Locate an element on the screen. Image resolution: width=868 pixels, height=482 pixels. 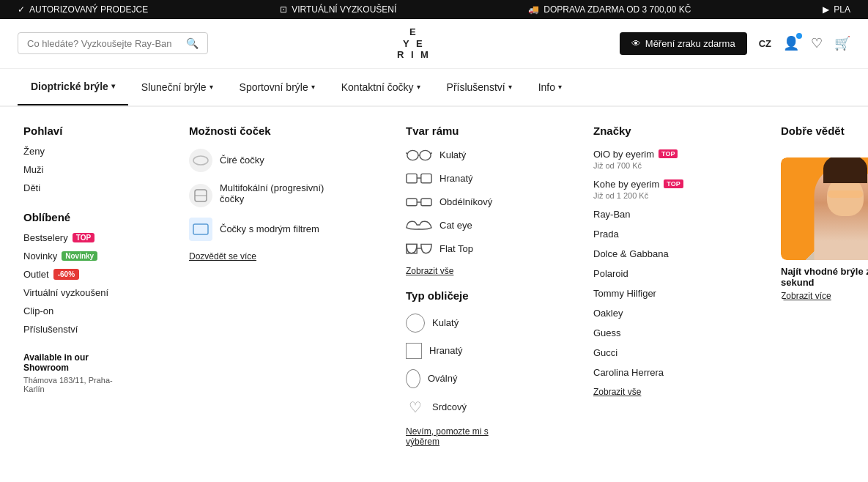
znacka-oio-badge: TOP is located at coordinates (668, 154).